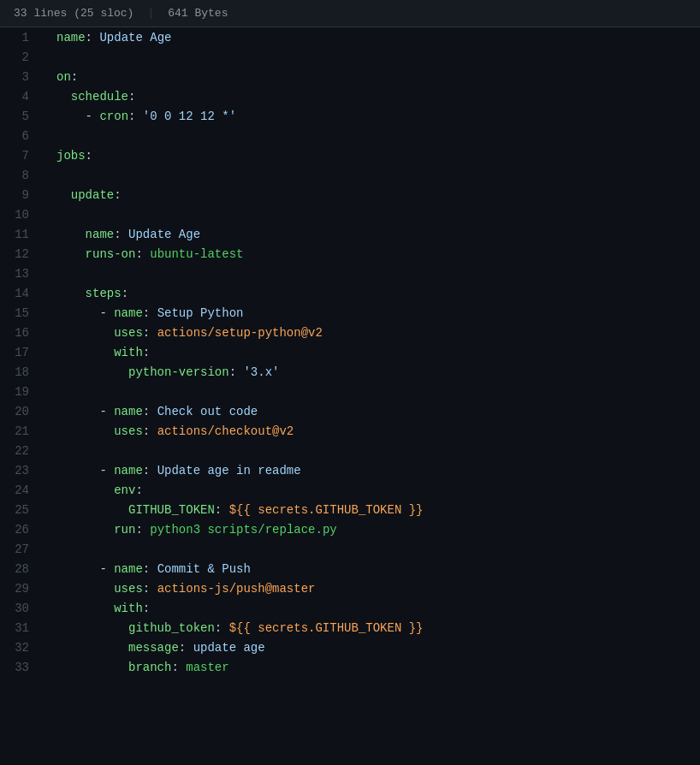 Image resolution: width=700 pixels, height=765 pixels. I want to click on line-number: 30, so click(21, 608).